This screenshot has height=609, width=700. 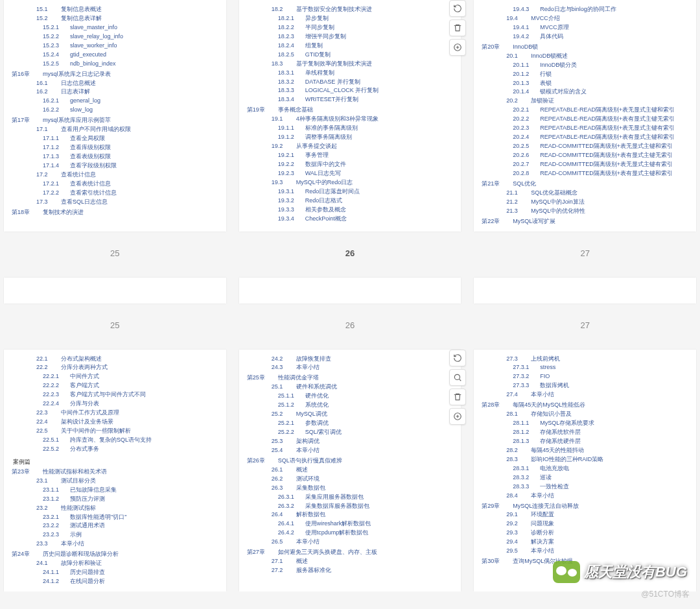 I want to click on toc-entry: 19.4.2具体代码, so click(x=583, y=37).